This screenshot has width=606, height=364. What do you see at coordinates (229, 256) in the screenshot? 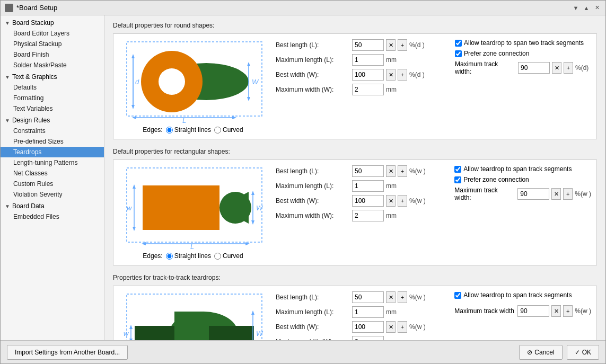
I see `radio-curved-rect: Curved` at bounding box center [229, 256].